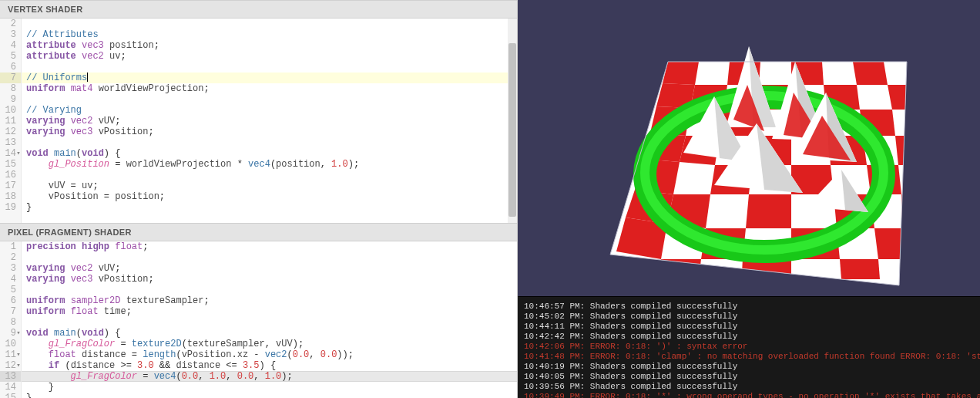  What do you see at coordinates (749, 387) in the screenshot?
I see `log-line: 10:39:56 PM: Shaders compiled successful…` at bounding box center [749, 387].